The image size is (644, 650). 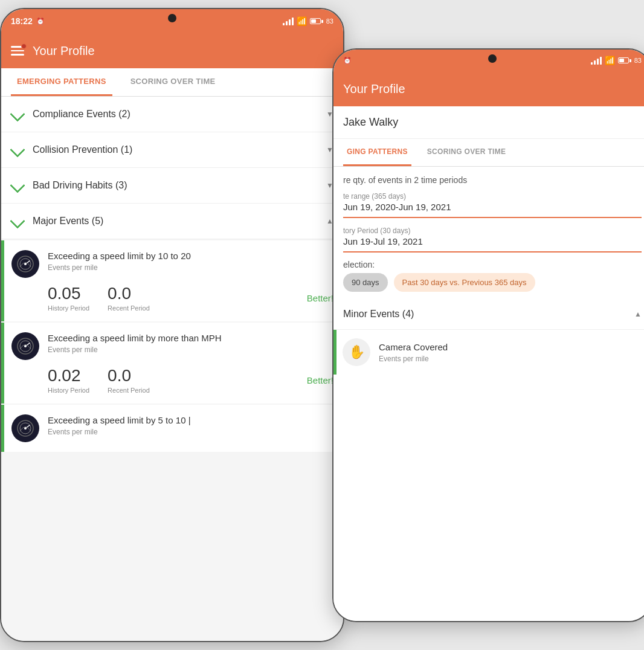 I want to click on tabs-left: EMERGING PATTERNS SCORING OVER TIME, so click(x=172, y=82).